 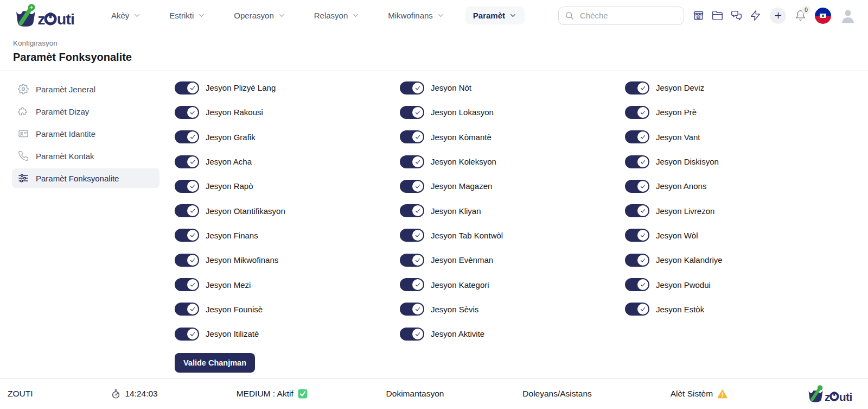 I want to click on feature-row: Jesyon Mikwofinans, so click(x=288, y=260).